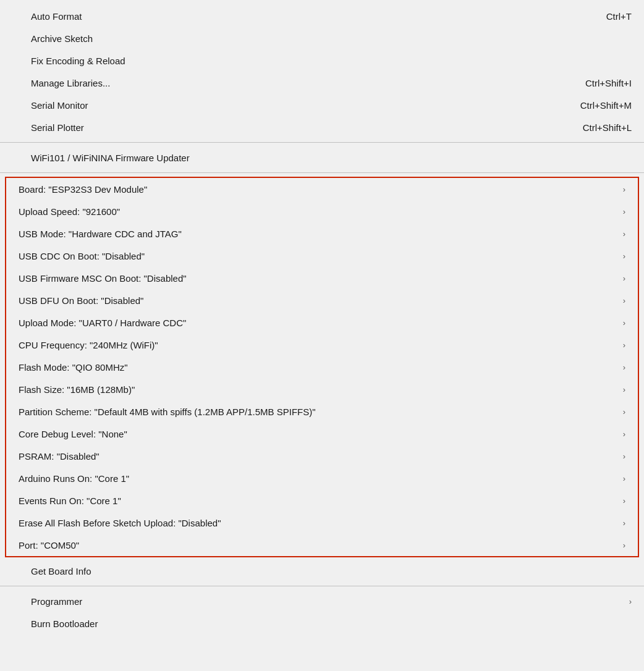  I want to click on menu-item-label-serial-monitor: Serial Monitor, so click(293, 105).